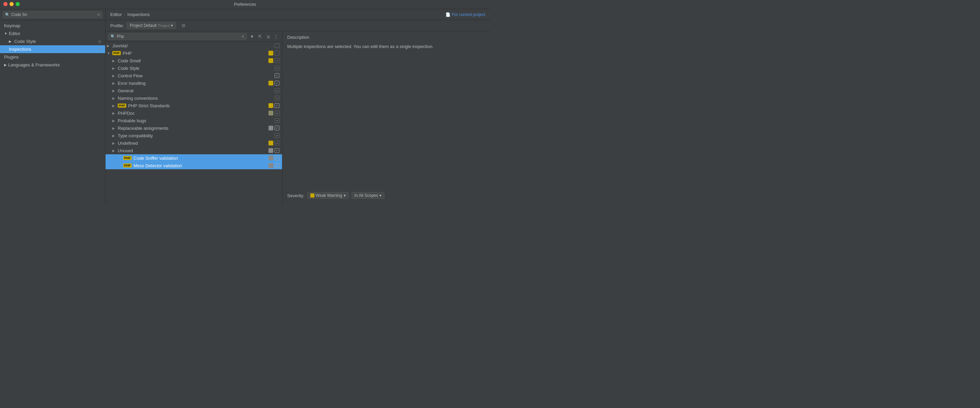 The image size is (980, 408). I want to click on sidebar-item-label: Keymap, so click(12, 26).